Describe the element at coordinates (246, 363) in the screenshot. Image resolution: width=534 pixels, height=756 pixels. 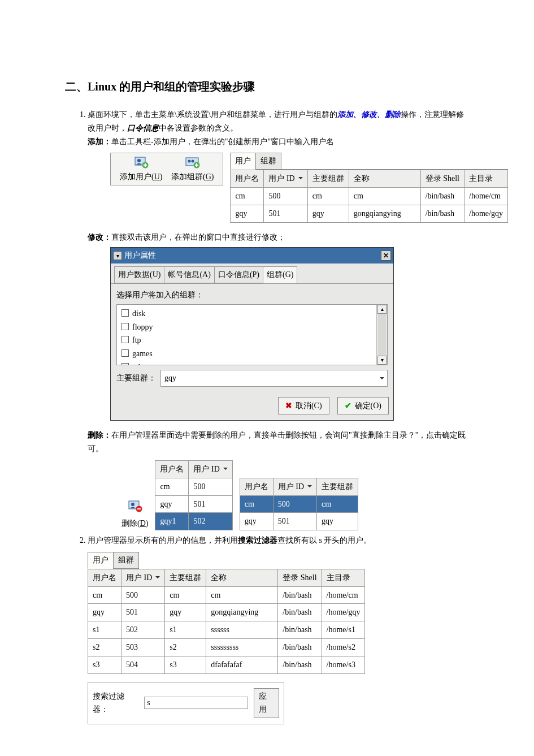
I see `list-item: gdm` at that location.